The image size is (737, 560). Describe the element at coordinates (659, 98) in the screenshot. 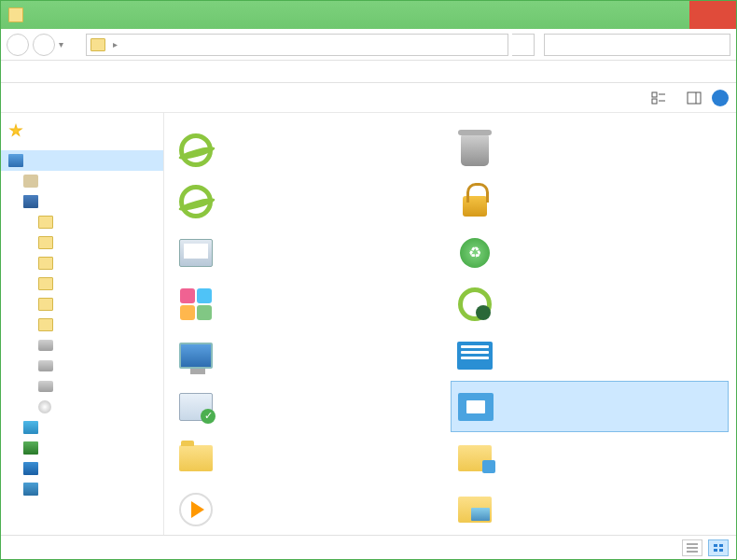

I see `view-options-button` at that location.